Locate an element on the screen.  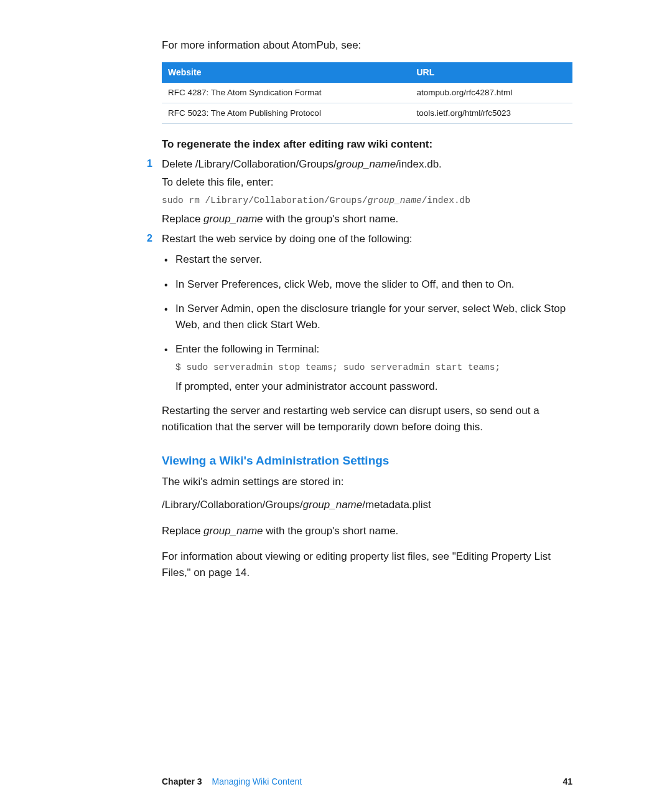
intro-paragraph: For more information about AtomPub, see: is located at coordinates (367, 45).